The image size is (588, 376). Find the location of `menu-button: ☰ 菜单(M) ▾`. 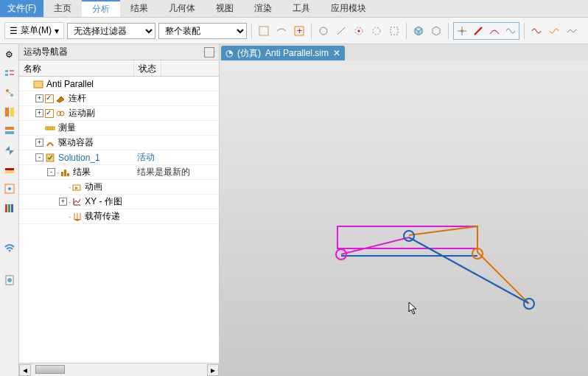

menu-button: ☰ 菜单(M) ▾ is located at coordinates (34, 31).